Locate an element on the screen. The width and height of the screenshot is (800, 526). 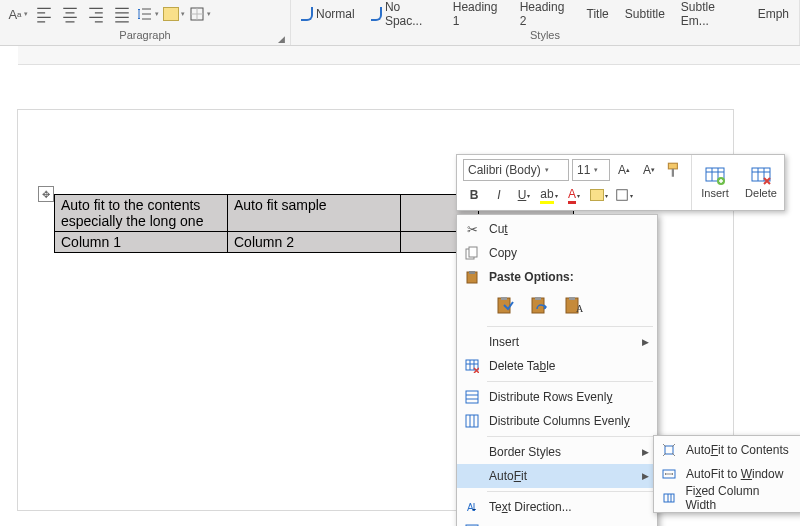
shrink-font-button: A▾ is located at coordinates (649, 170).